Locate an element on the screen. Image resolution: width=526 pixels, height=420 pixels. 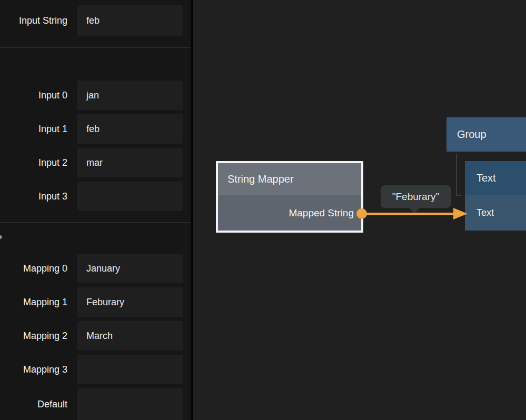
string-mapper-node: String Mapper Mapped String is located at coordinates (290, 197).